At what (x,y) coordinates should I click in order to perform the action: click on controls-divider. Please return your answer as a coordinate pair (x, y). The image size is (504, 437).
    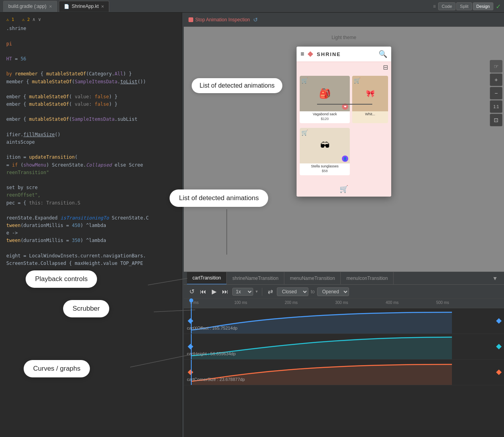
    Looking at the image, I should click on (262, 292).